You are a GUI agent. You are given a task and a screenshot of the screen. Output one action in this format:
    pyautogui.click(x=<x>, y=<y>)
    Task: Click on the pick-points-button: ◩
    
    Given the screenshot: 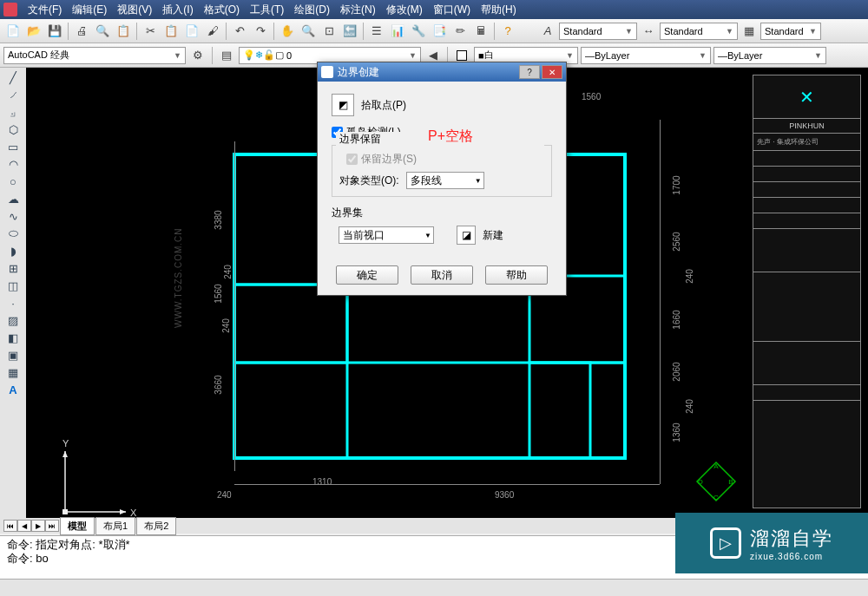 What is the action you would take?
    pyautogui.click(x=343, y=105)
    